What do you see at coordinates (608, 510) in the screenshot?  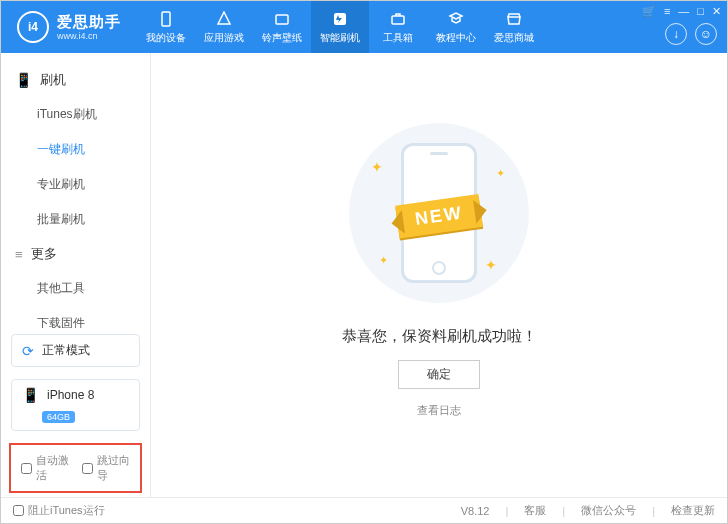 I see `footer-link-wechat: 微信公众号` at bounding box center [608, 510].